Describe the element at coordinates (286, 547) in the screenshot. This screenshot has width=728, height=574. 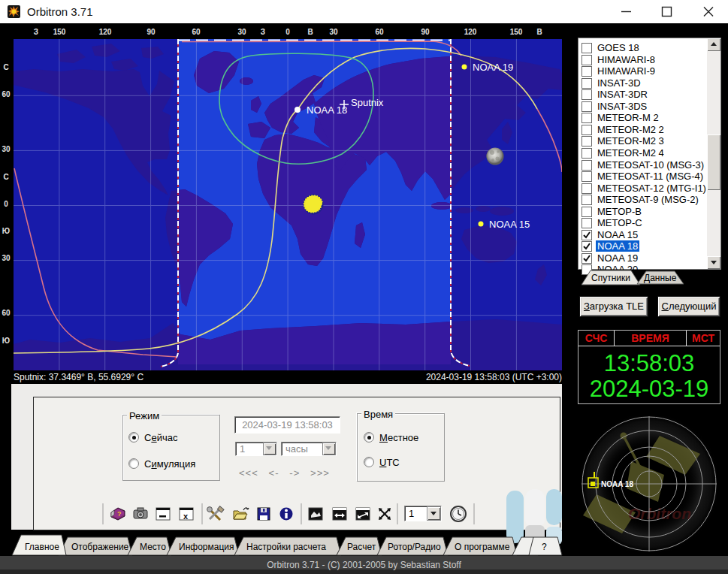
I see `svg-text: Настройки расчета` at that location.